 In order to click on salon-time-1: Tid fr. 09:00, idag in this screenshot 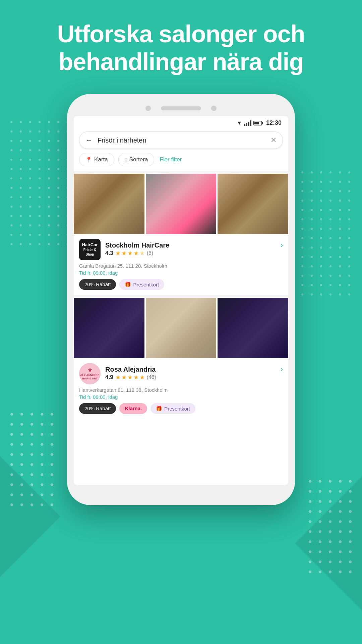, I will do `click(181, 273)`.